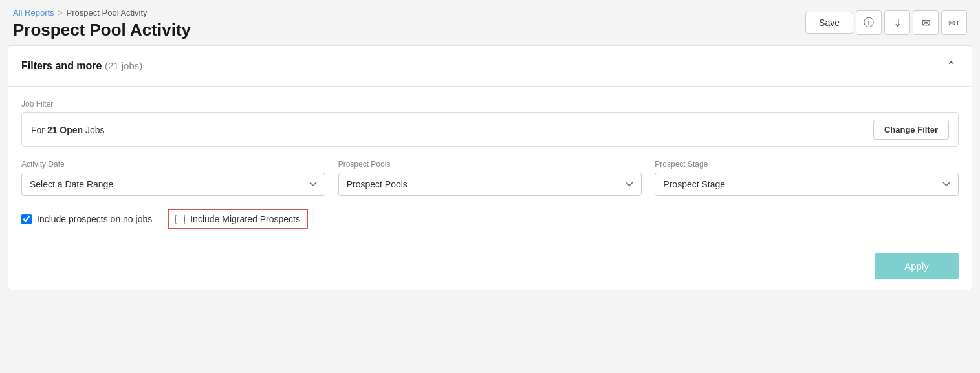 This screenshot has width=980, height=373. I want to click on include-migrated-label: Include Migrated Prospects, so click(245, 219).